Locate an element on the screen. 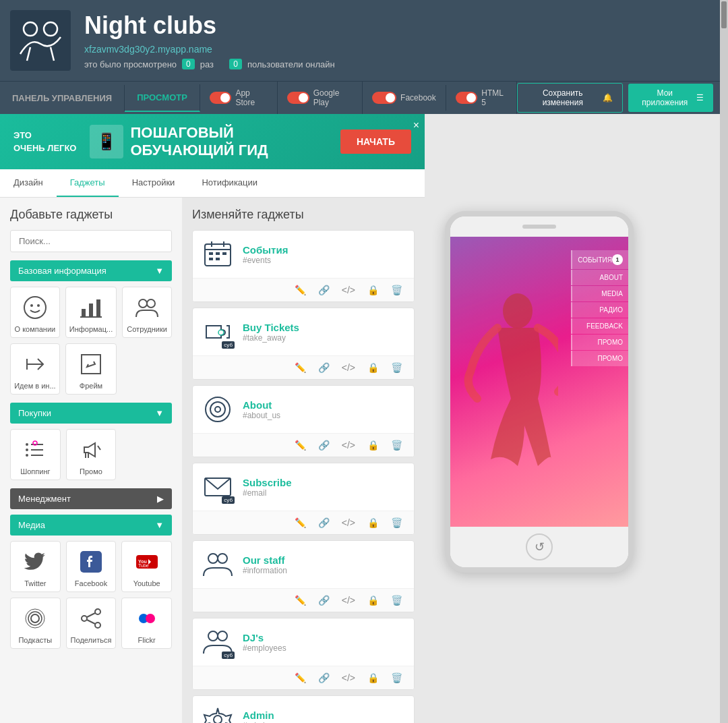  page-scrollbar is located at coordinates (724, 362).